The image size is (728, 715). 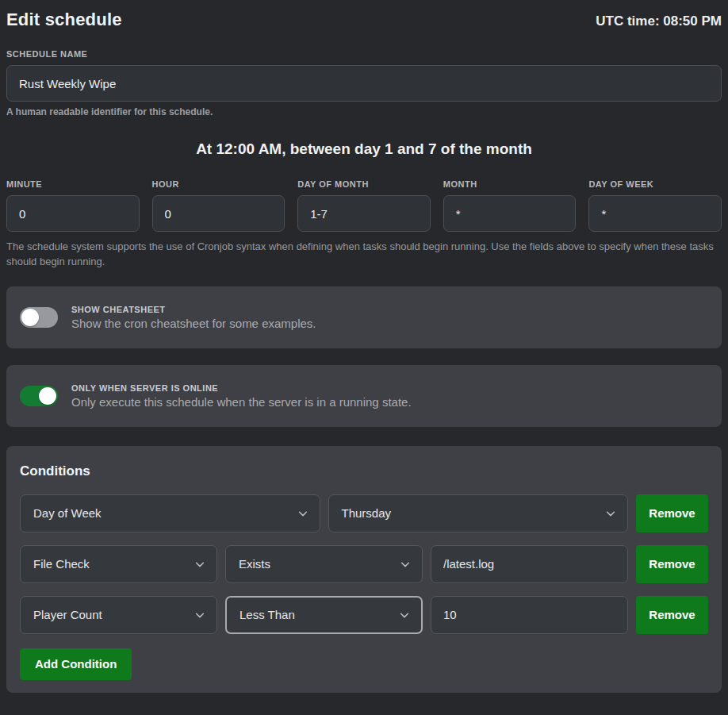 What do you see at coordinates (364, 471) in the screenshot?
I see `conditions-title: Conditions` at bounding box center [364, 471].